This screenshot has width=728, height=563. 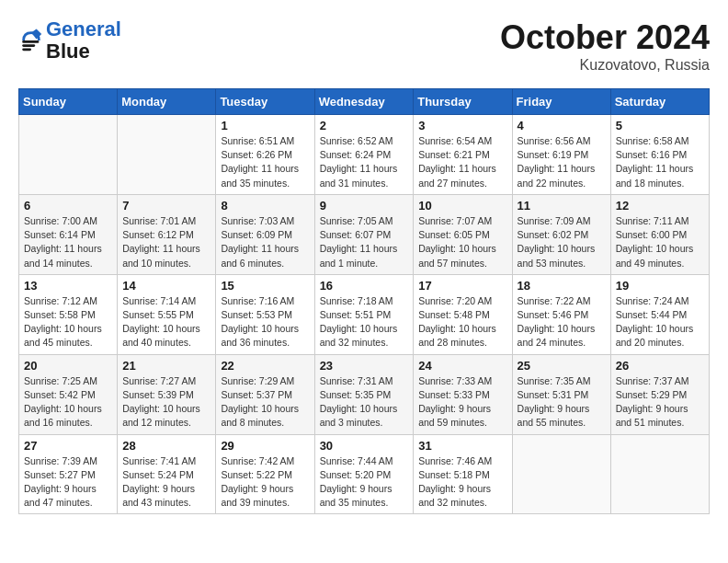 I want to click on day-info: Sunrise: 7:12 AMSunset: 5:58 PMDaylight:…, so click(x=68, y=322).